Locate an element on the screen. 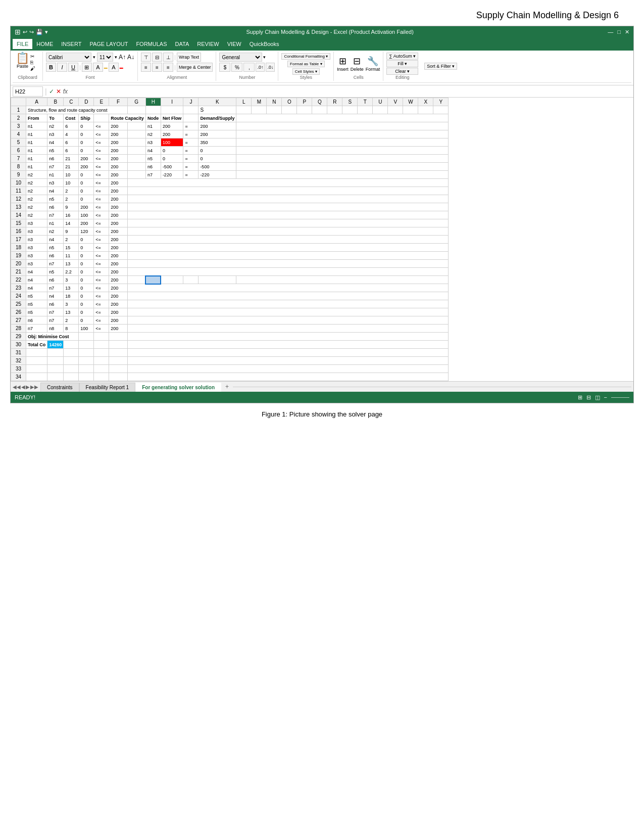 Image resolution: width=644 pixels, height=834 pixels. r1-t is located at coordinates (365, 110).